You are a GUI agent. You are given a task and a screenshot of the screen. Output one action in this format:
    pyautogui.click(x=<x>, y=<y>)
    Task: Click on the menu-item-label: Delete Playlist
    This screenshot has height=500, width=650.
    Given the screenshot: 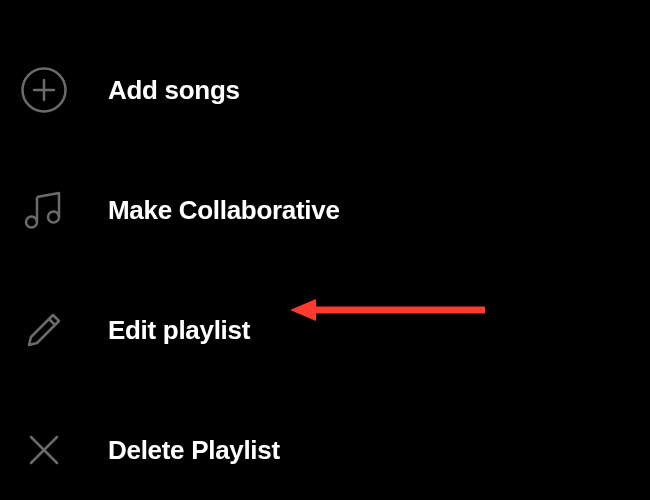 What is the action you would take?
    pyautogui.click(x=194, y=450)
    